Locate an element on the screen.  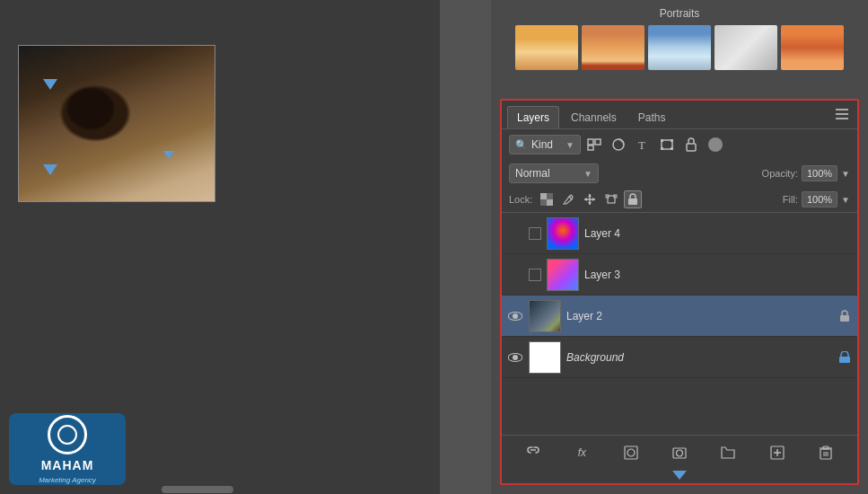
layer-item: Layer 3 is located at coordinates (679, 275).